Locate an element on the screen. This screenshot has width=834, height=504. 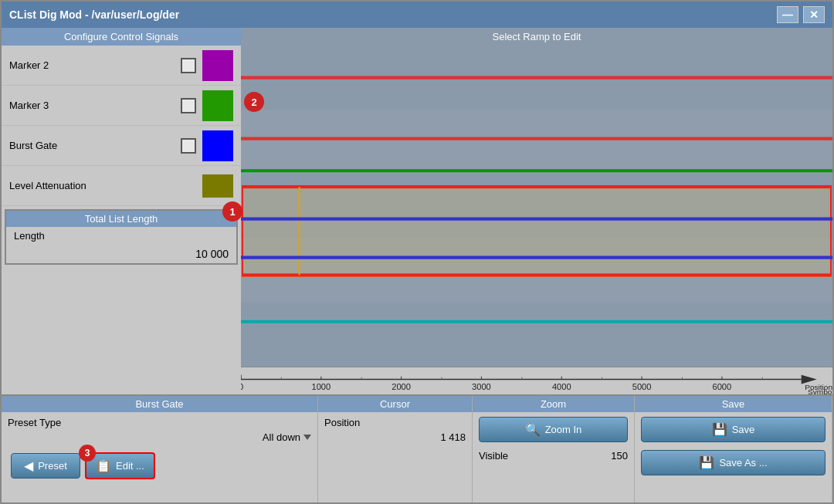
preset-label: Preset is located at coordinates (53, 466).